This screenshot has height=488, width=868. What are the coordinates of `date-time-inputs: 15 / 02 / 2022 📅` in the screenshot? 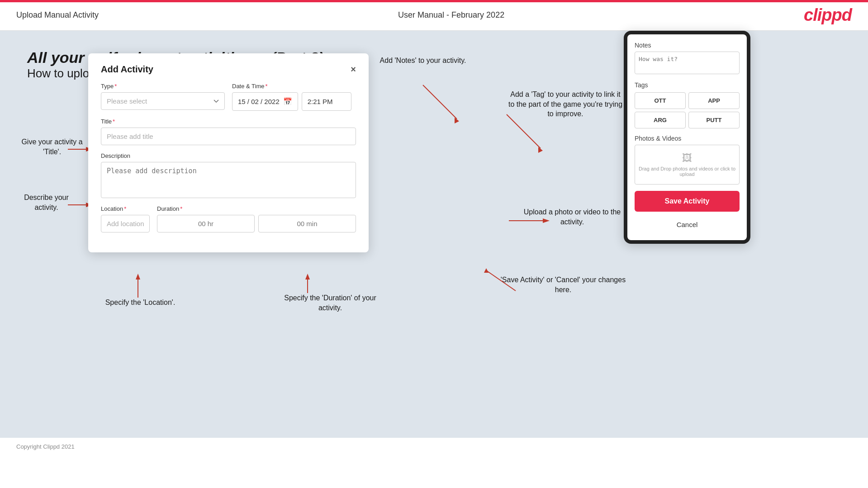 It's located at (294, 101).